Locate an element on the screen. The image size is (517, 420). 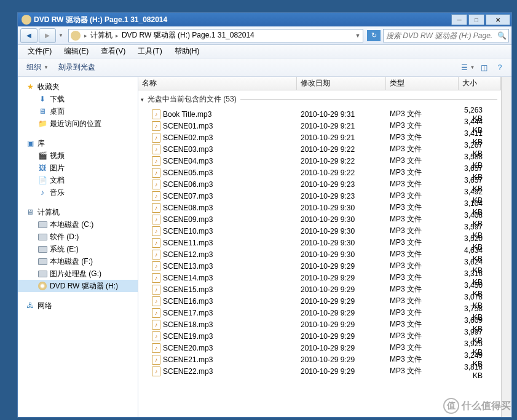
menu-file: 文件(F) is located at coordinates (39, 52).